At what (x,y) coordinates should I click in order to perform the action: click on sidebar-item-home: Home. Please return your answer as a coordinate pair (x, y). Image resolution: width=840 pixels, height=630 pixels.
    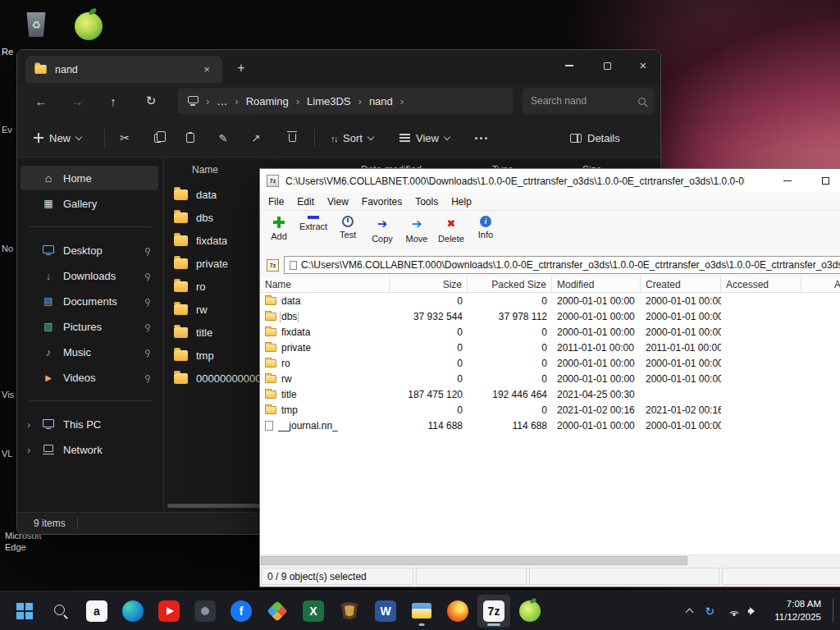
    Looking at the image, I should click on (89, 178).